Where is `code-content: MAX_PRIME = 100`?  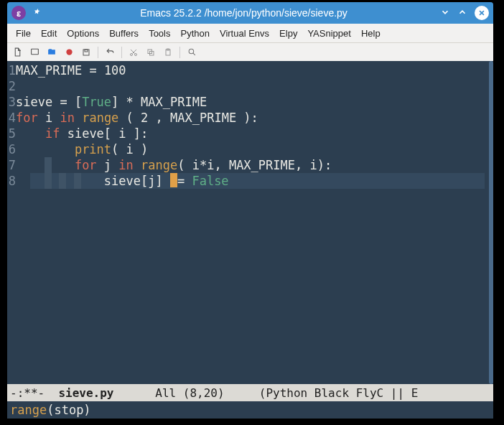
code-content: MAX_PRIME = 100 is located at coordinates (71, 70).